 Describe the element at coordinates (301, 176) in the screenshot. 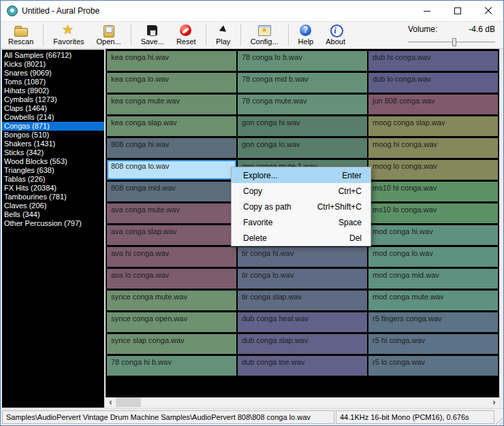

I see `menu-item-explore: Explore...Enter` at that location.